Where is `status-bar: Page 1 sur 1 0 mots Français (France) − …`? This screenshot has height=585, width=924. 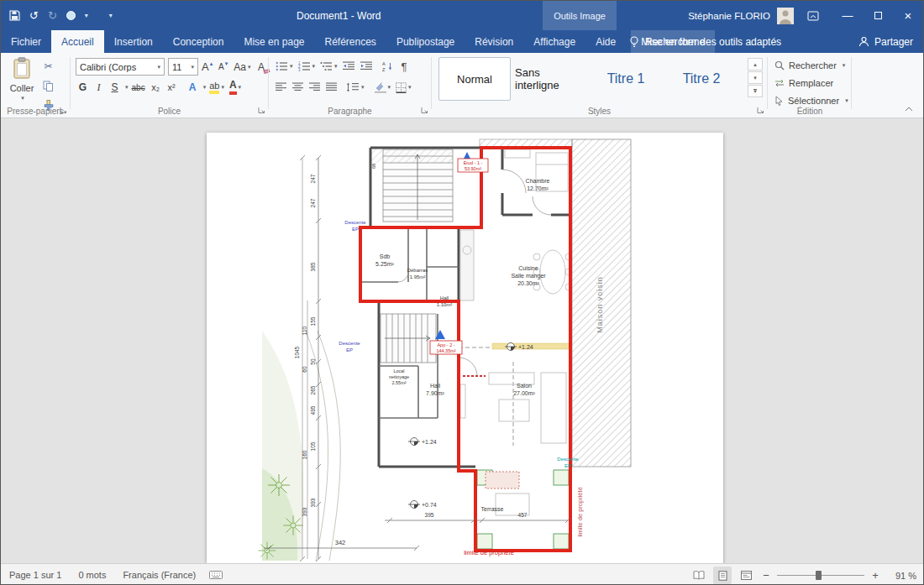 status-bar: Page 1 sur 1 0 mots Français (France) − … is located at coordinates (462, 574).